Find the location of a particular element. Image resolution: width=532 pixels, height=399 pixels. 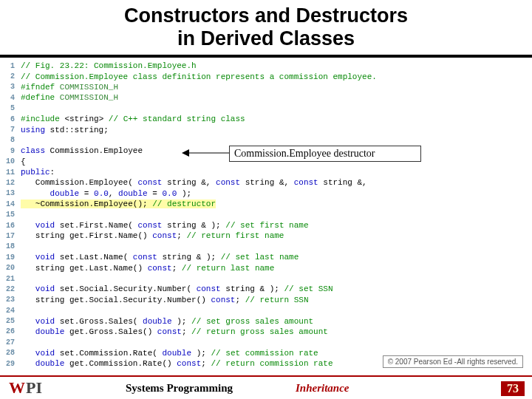

code-line: 3#ifndef COMMISSION_H is located at coordinates (268, 87).